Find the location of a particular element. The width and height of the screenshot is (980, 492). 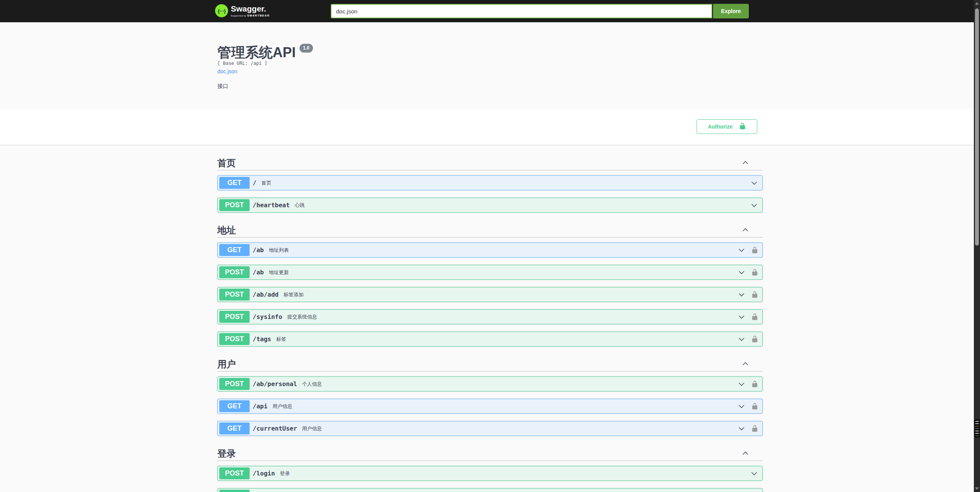

endpoint-summary: 标签添加 is located at coordinates (293, 295).